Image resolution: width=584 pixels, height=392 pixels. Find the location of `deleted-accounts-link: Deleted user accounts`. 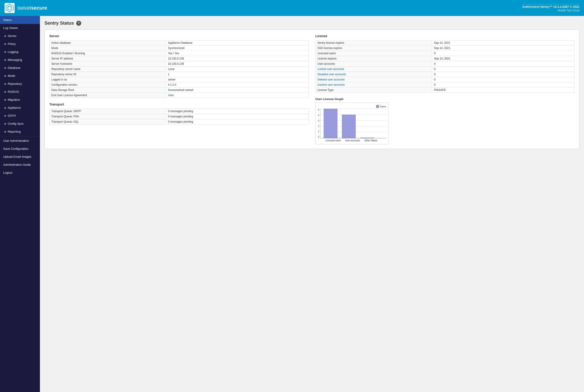

deleted-accounts-link: Deleted user accounts is located at coordinates (331, 80).